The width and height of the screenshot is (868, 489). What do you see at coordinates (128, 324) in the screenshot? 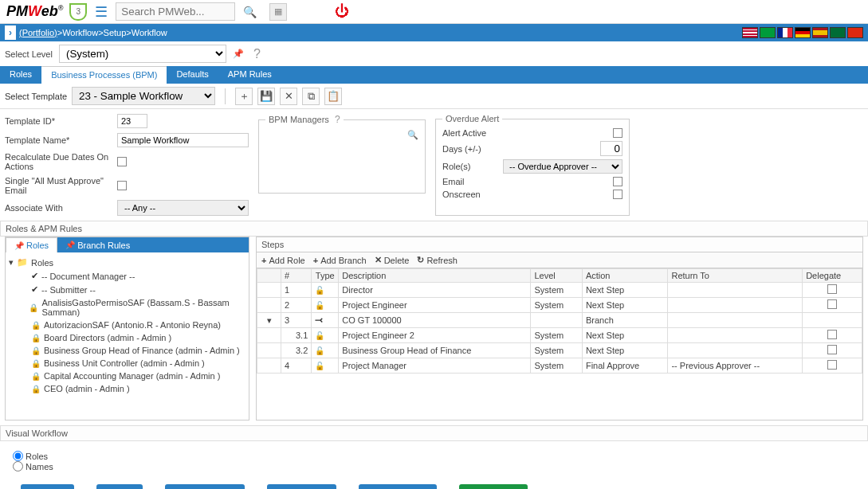
I see `roles-tree: ▾📁Roles✔-- Document Manager --✔-- Submit…` at bounding box center [128, 324].